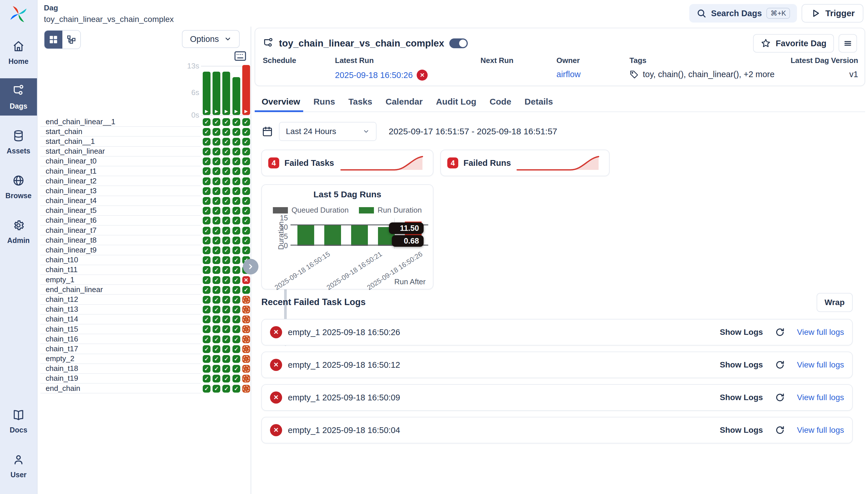 The width and height of the screenshot is (868, 494). I want to click on task-id-label: end_chain_linear, so click(121, 290).